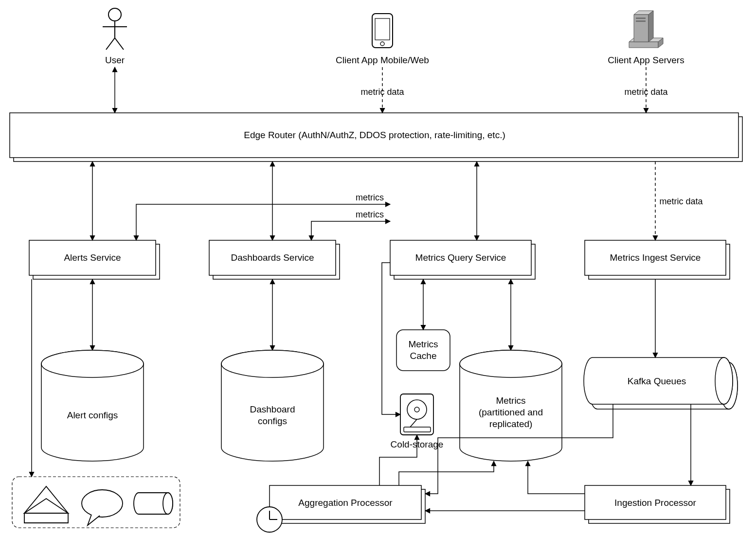 This screenshot has height=537, width=756. What do you see at coordinates (656, 503) in the screenshot?
I see `ingest-proc-label: Ingestion Processor` at bounding box center [656, 503].